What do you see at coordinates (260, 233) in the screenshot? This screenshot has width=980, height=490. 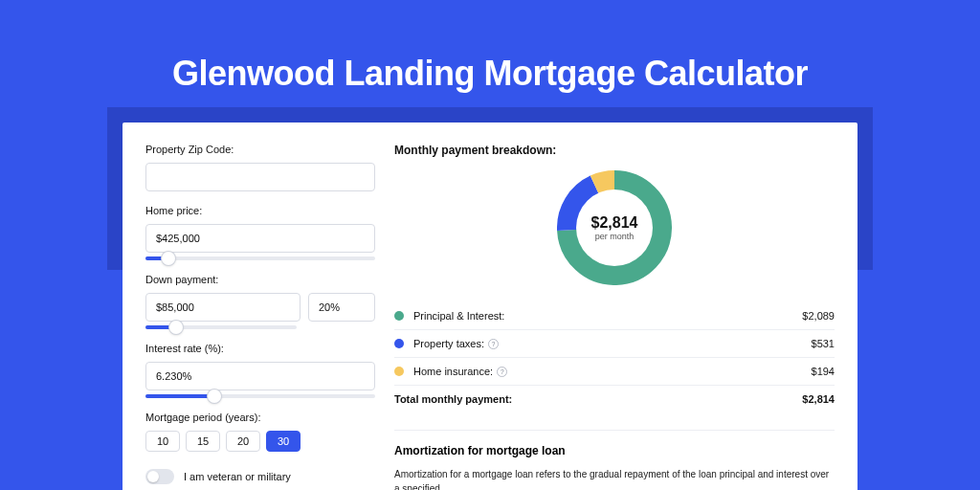 I see `home-price-field: Home price:` at bounding box center [260, 233].